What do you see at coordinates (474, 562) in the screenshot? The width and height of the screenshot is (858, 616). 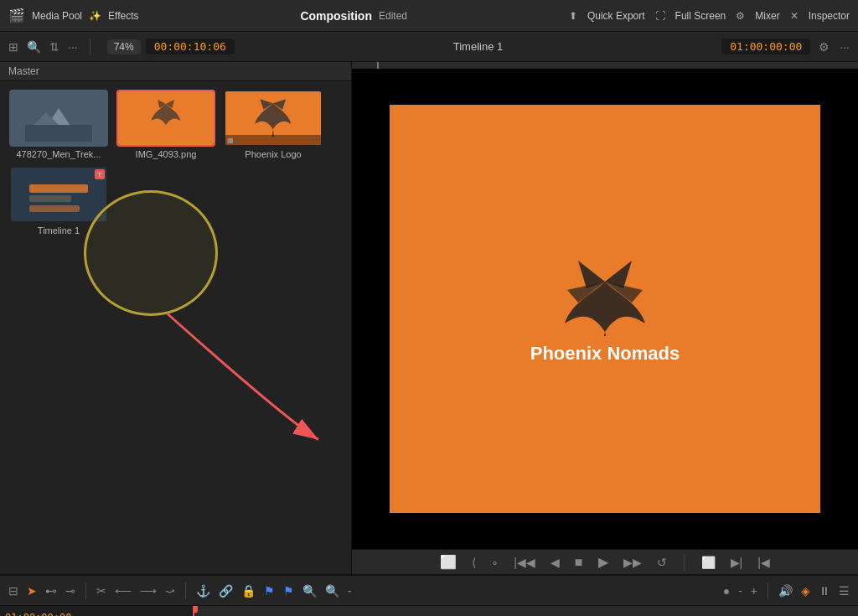 I see `prev-frame-icon: ⟨` at bounding box center [474, 562].